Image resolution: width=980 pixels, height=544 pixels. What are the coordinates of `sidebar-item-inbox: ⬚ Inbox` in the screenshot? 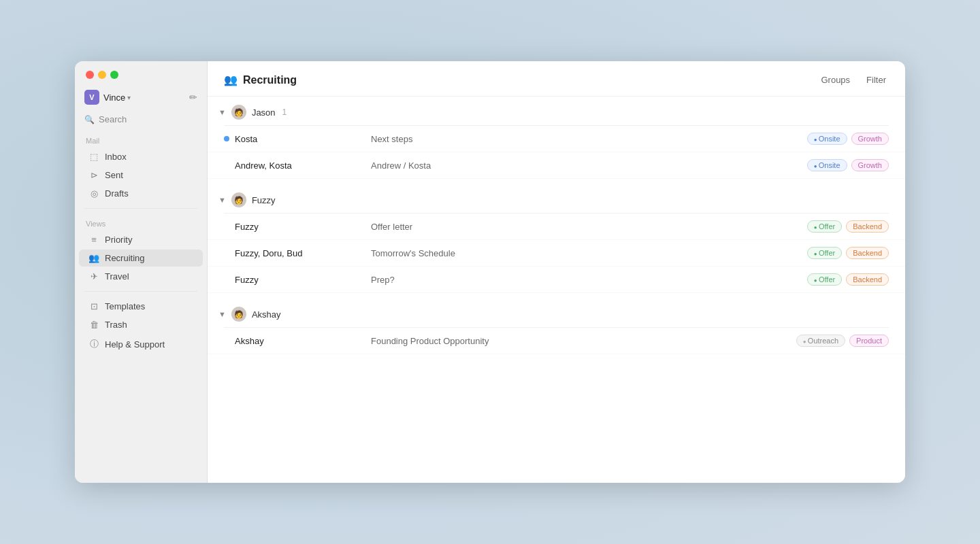 It's located at (141, 156).